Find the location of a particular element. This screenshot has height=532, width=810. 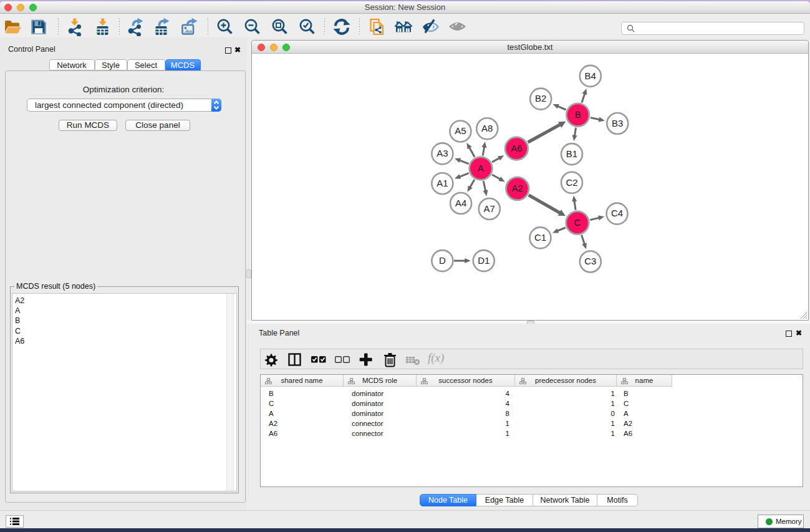

svg-text: B4 is located at coordinates (591, 76).